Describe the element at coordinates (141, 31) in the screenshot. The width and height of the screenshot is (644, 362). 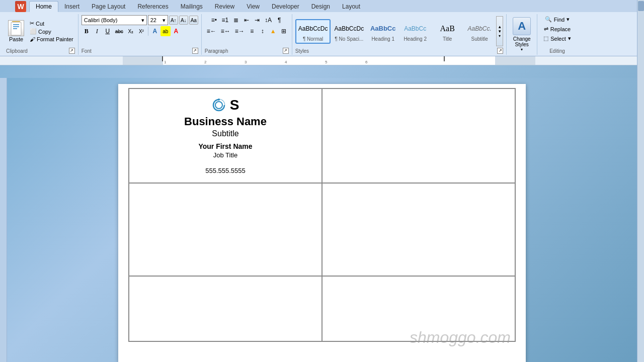
I see `superscript-button: X²` at that location.